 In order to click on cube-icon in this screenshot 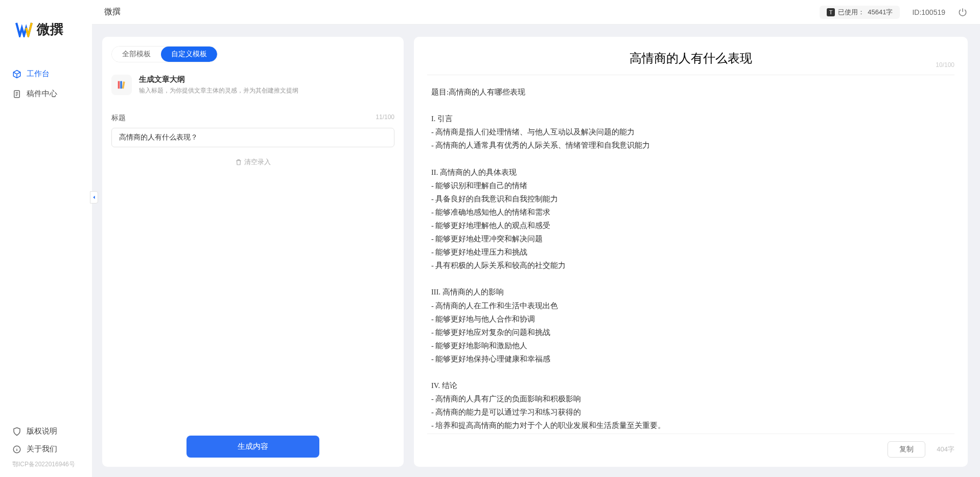, I will do `click(17, 74)`.